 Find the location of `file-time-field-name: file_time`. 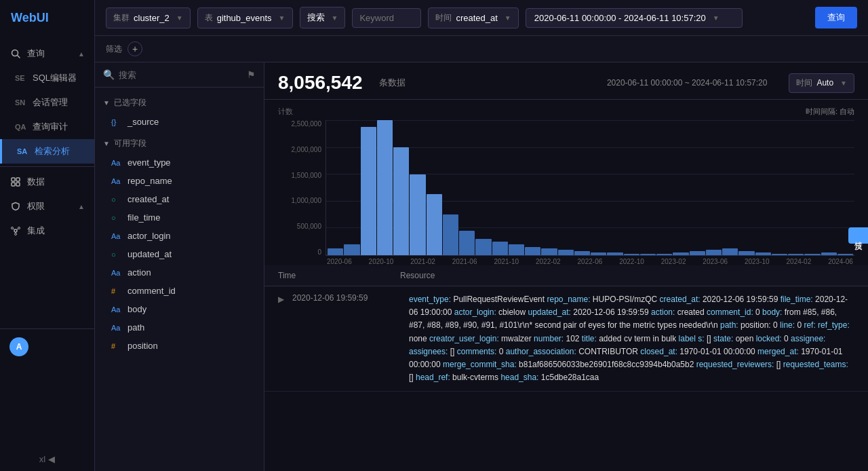

file-time-field-name: file_time is located at coordinates (144, 217).